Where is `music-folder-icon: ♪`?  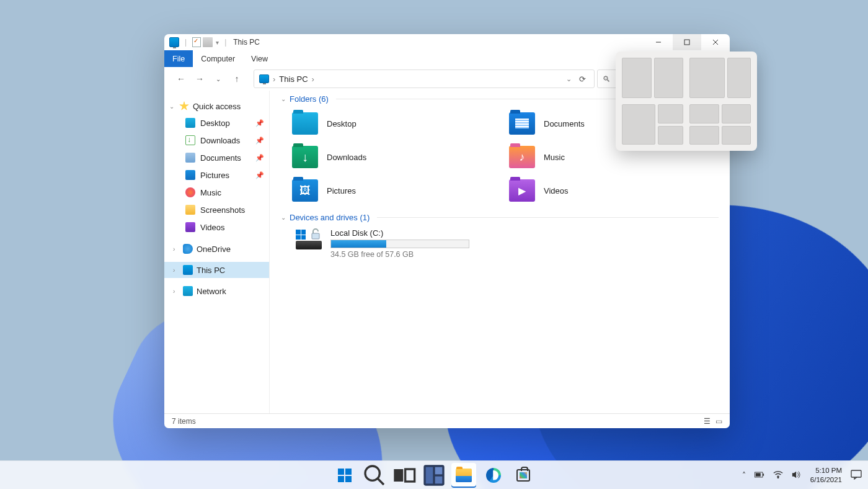
music-folder-icon: ♪ is located at coordinates (522, 157).